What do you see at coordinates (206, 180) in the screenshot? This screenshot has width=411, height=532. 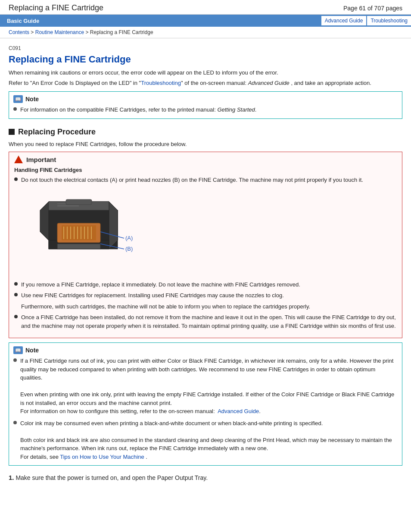 I see `important-item-1: Do not touch the electrical contacts (A)…` at bounding box center [206, 180].